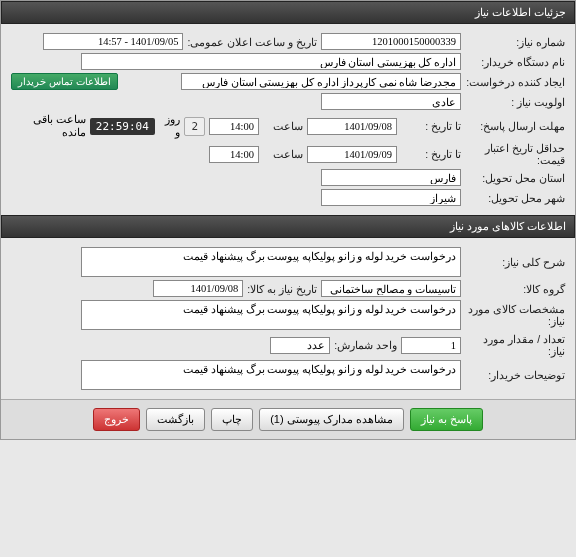 The height and width of the screenshot is (557, 576). Describe the element at coordinates (515, 262) in the screenshot. I see `label-need-desc: شرح کلی نیاز:` at that location.